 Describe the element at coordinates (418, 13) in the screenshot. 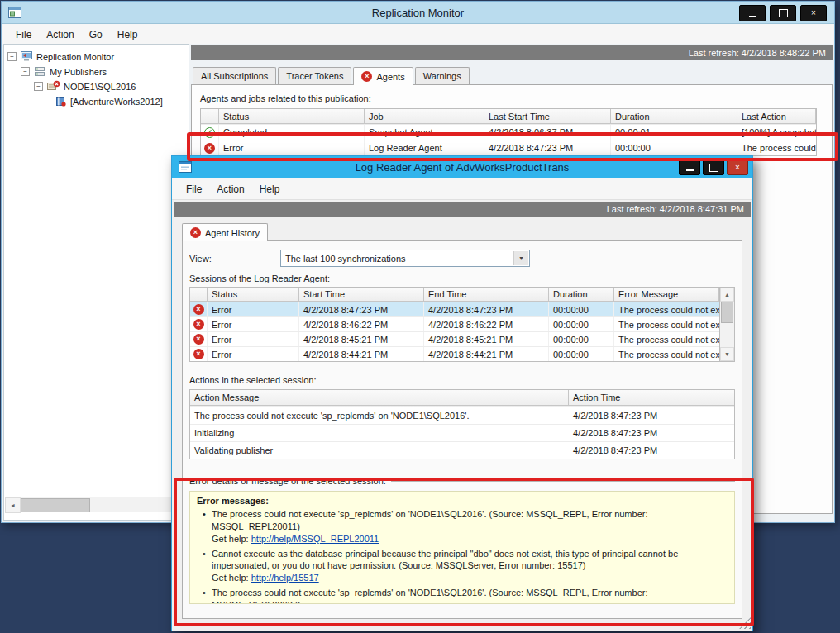

I see `main-window-title: Replication Monitor` at that location.